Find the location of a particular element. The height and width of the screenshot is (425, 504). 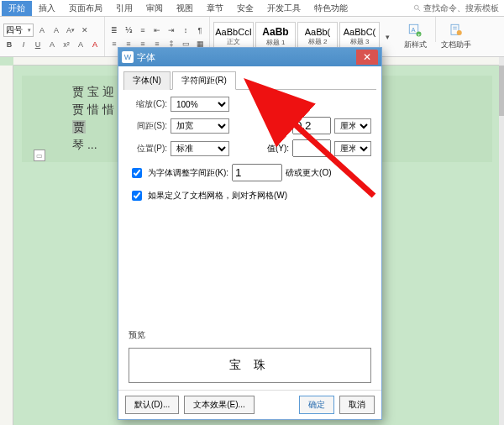

font-size-combo: 四号 ▾ is located at coordinates (18, 30).